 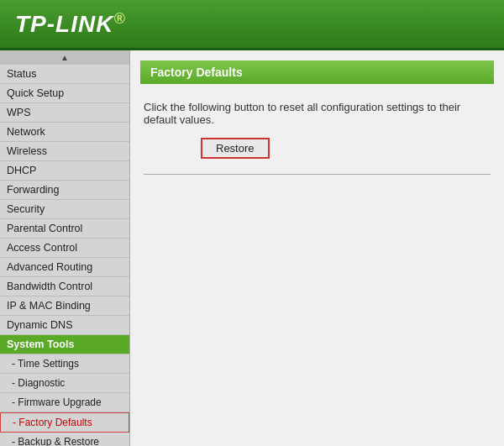 I want to click on description-text: Click the following button to reset all …, so click(x=318, y=113).